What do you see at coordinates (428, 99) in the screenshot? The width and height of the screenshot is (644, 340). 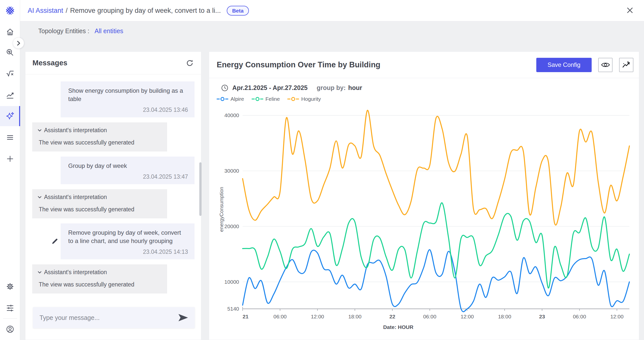 I see `chart-legend: AlpireFelineHogurity` at bounding box center [428, 99].